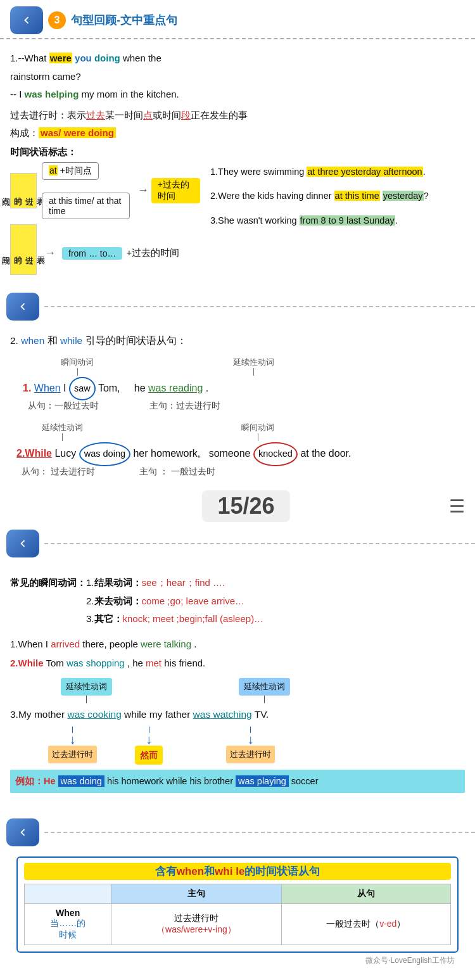  I want to click on saw-oval: saw, so click(82, 389).